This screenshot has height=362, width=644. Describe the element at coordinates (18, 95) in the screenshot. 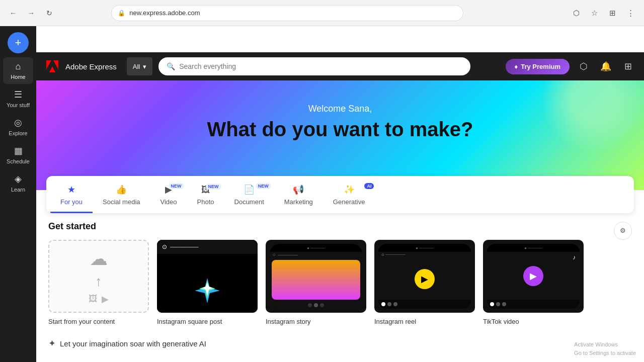

I see `your-stuff-icon: ☰` at that location.